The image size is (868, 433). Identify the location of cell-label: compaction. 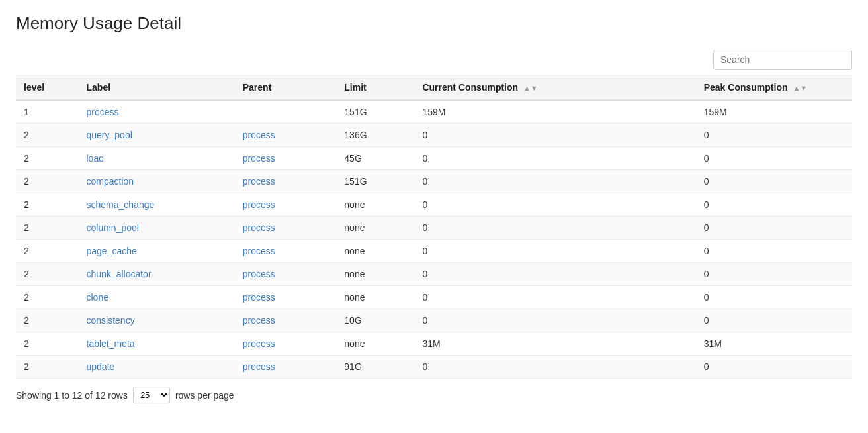
(157, 181).